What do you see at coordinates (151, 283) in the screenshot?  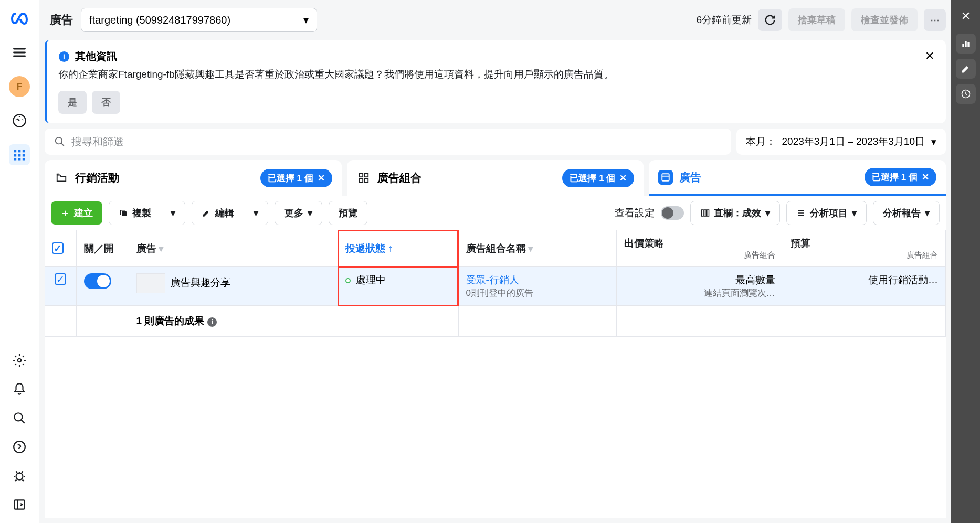 I see `ad-thumbnail` at bounding box center [151, 283].